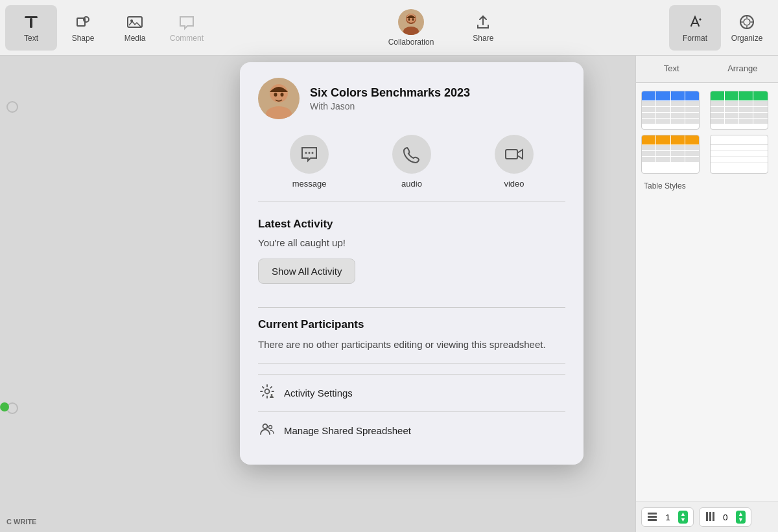 The width and height of the screenshot is (778, 532). What do you see at coordinates (412, 162) in the screenshot?
I see `action-audio: audio` at bounding box center [412, 162].